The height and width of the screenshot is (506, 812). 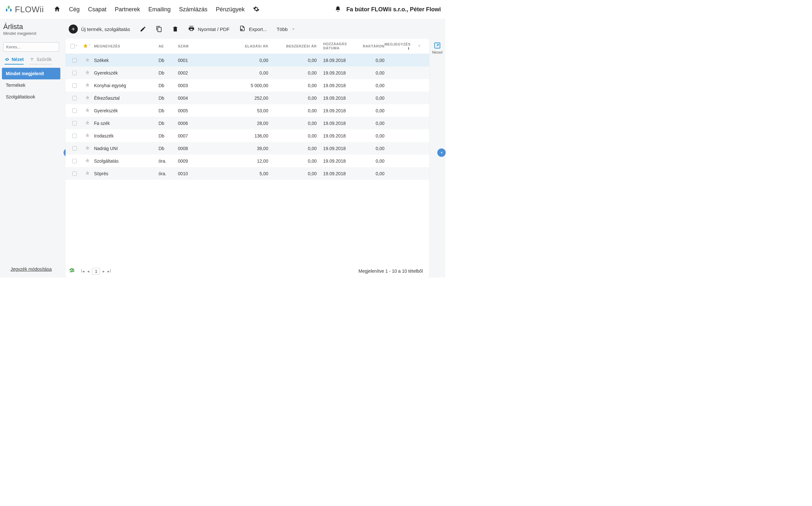 What do you see at coordinates (74, 9) in the screenshot?
I see `nav-item: Cég` at bounding box center [74, 9].